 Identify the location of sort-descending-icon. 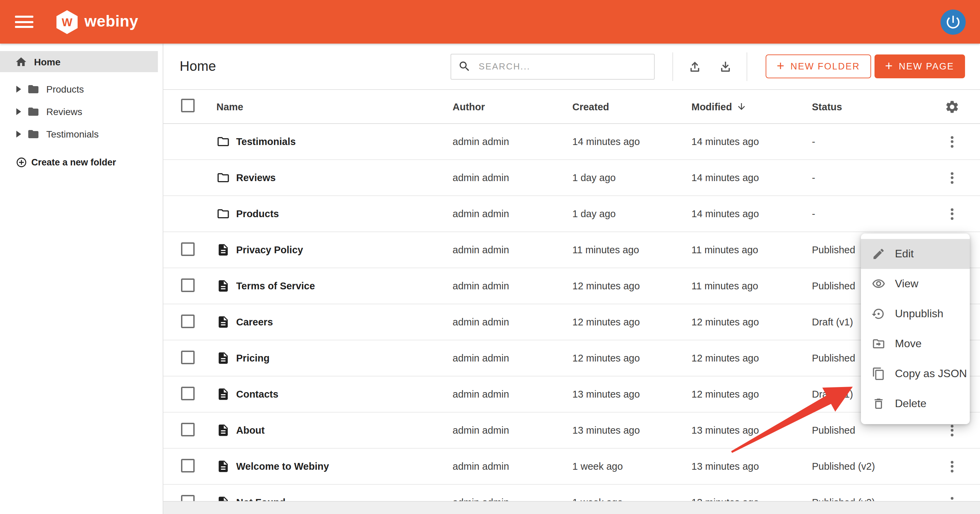
(741, 107).